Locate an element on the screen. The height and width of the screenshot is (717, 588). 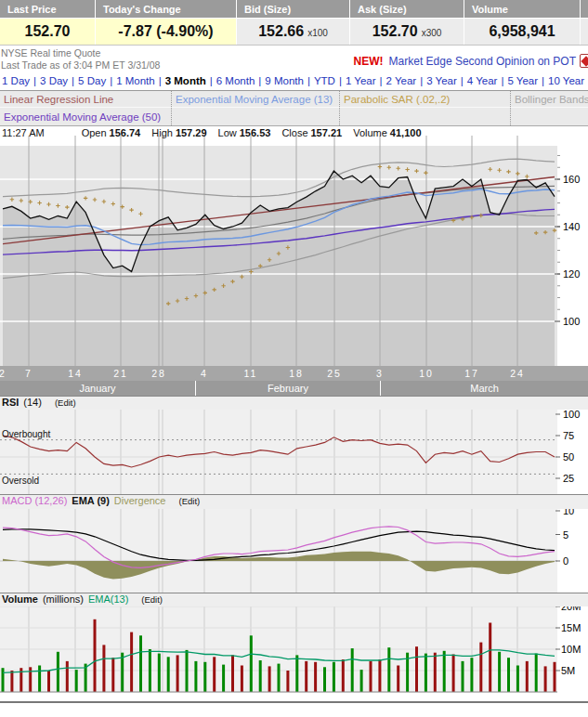
tab-1-year: 1 Year is located at coordinates (360, 81).